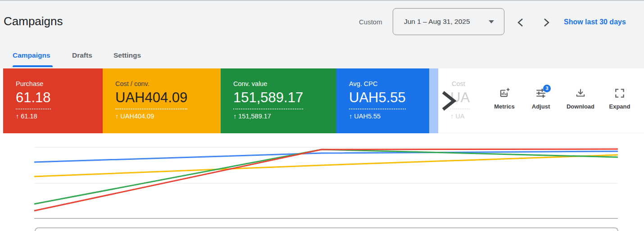 The image size is (644, 231). Describe the element at coordinates (151, 100) in the screenshot. I see `scorecard-value: UAH404.09` at that location.